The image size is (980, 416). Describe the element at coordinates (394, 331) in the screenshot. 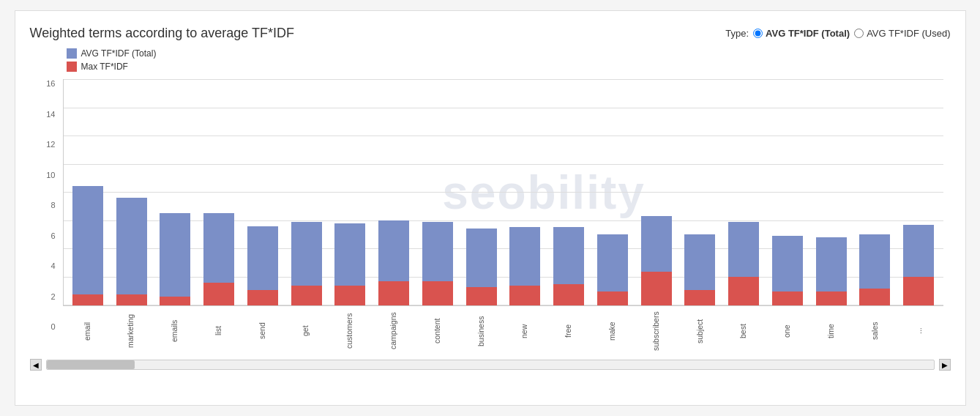

I see `x-axis-label: campaigns` at that location.